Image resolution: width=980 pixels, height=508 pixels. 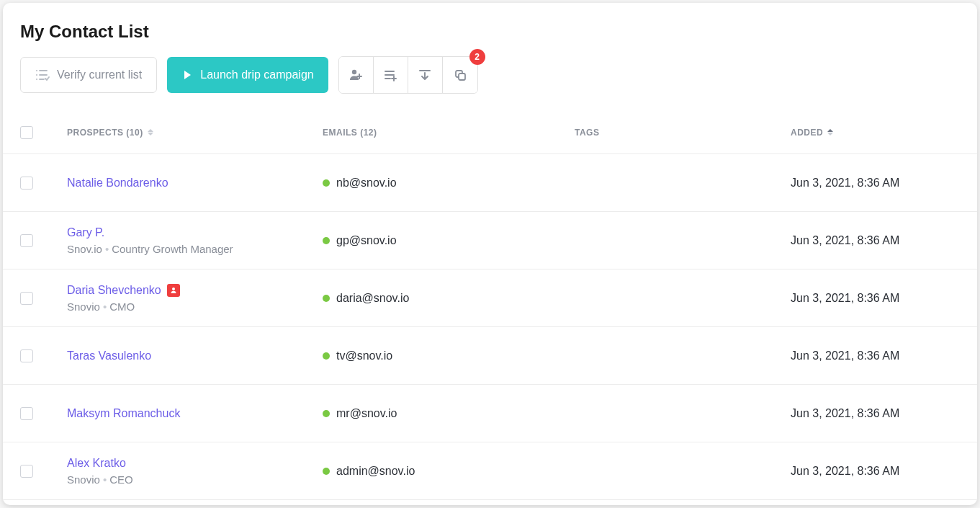 What do you see at coordinates (426, 75) in the screenshot?
I see `import-button` at bounding box center [426, 75].